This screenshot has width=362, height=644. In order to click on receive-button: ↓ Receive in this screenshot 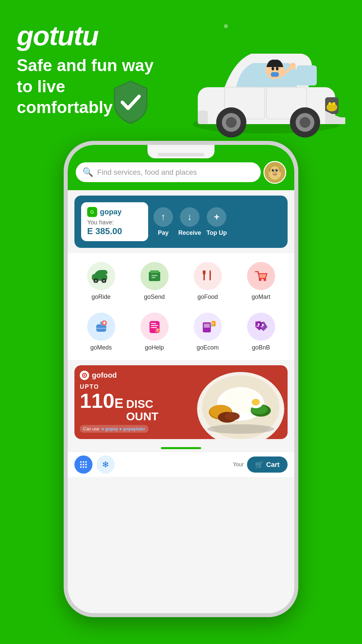, I will do `click(190, 222)`.